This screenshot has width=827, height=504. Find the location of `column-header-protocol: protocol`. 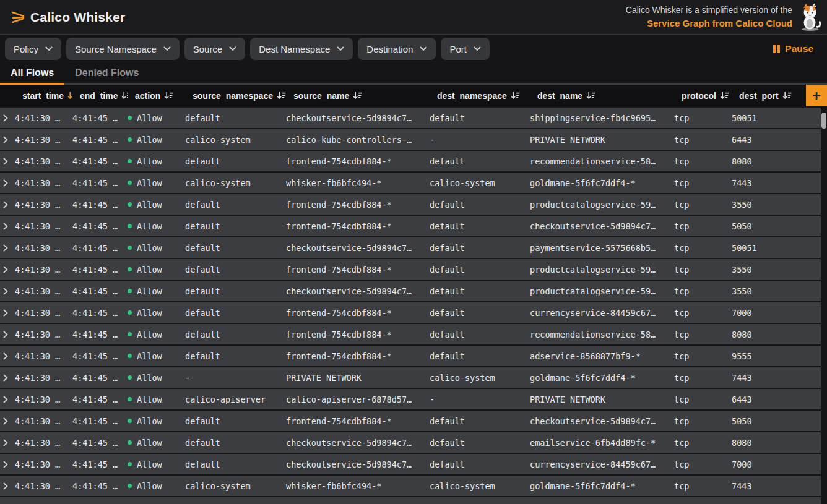

column-header-protocol: protocol is located at coordinates (703, 95).